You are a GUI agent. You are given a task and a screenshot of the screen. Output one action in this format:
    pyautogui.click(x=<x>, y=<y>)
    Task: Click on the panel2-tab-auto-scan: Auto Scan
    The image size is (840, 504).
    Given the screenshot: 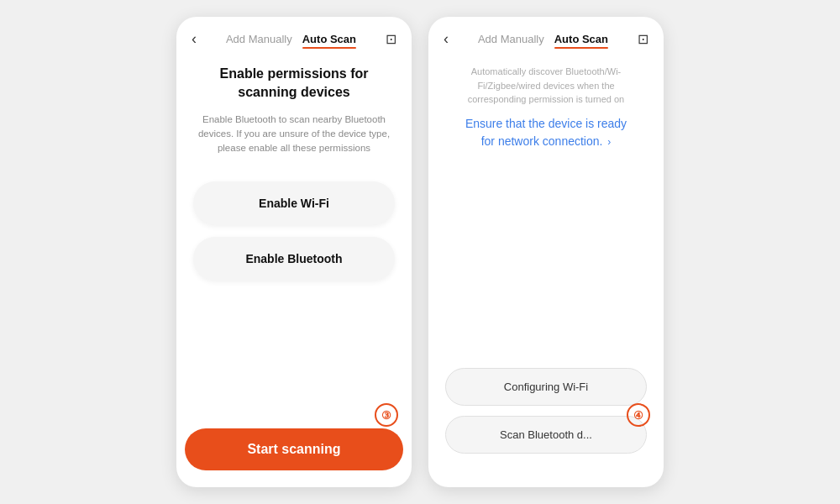 What is the action you would take?
    pyautogui.click(x=581, y=39)
    